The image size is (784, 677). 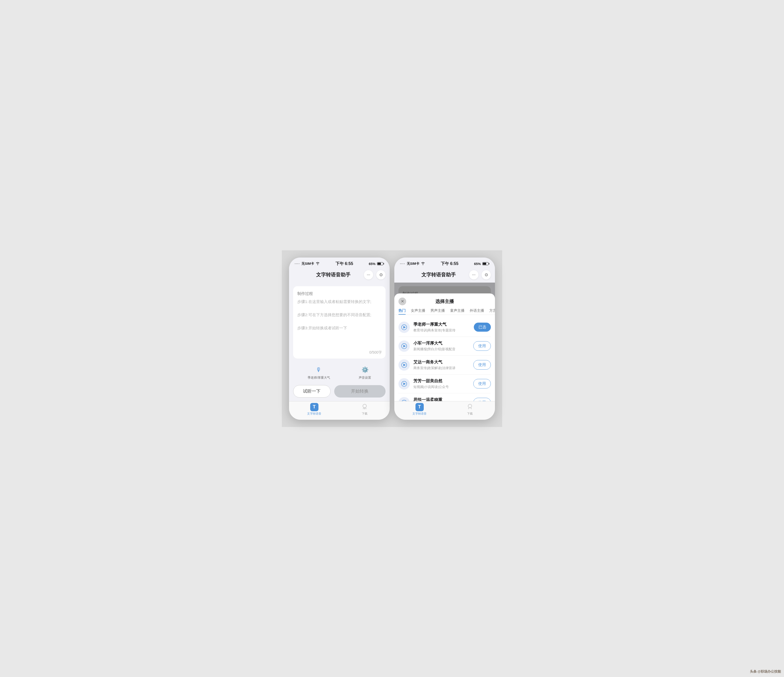 I want to click on tab-child: 童声主播, so click(x=457, y=312).